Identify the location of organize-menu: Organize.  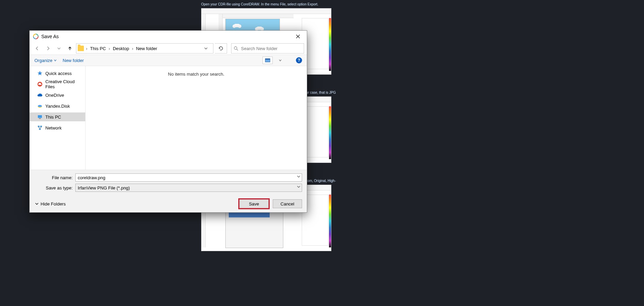
(46, 61).